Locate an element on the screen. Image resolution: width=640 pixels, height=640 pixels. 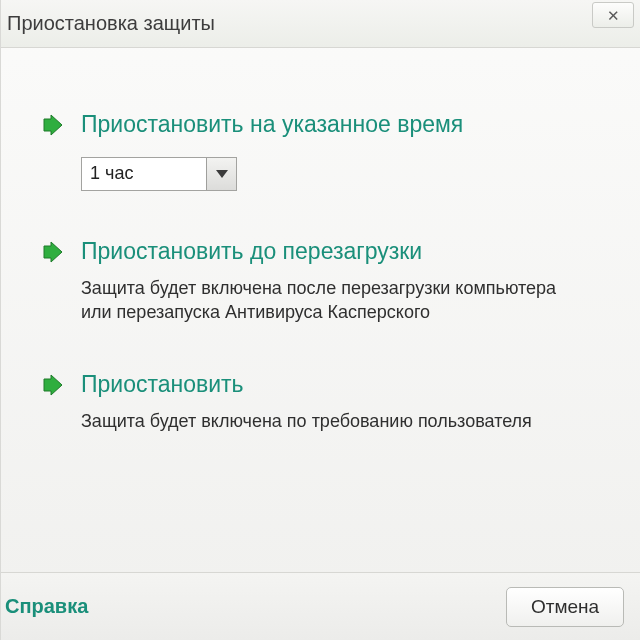
option-description: Защита будет включена по требованию поль… is located at coordinates (321, 421).